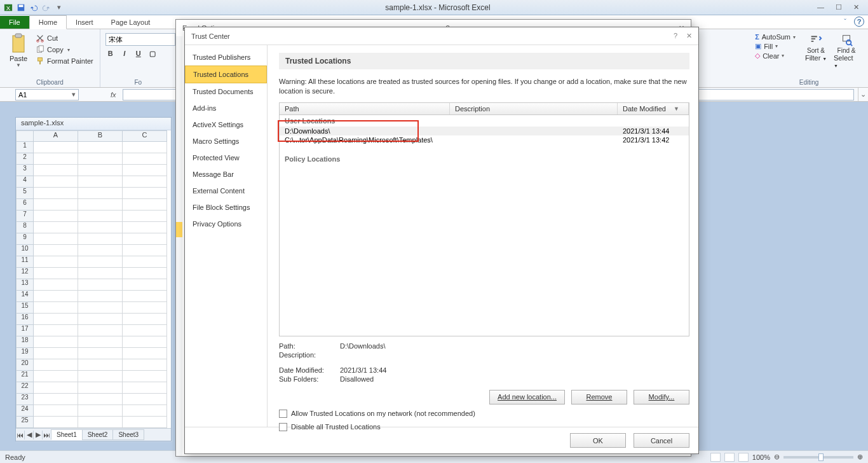 Image resolution: width=868 pixels, height=463 pixels. Describe the element at coordinates (599, 397) in the screenshot. I see `remove-button: Remove` at that location.